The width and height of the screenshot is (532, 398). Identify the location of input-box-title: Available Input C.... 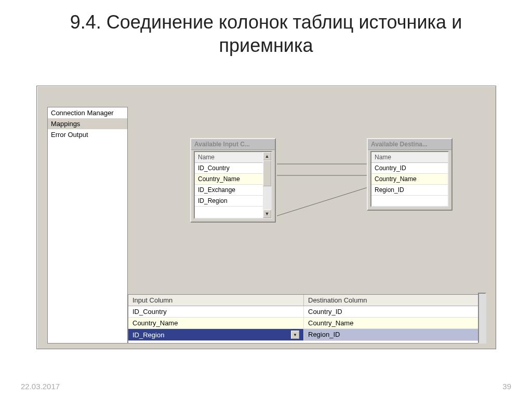
(233, 144).